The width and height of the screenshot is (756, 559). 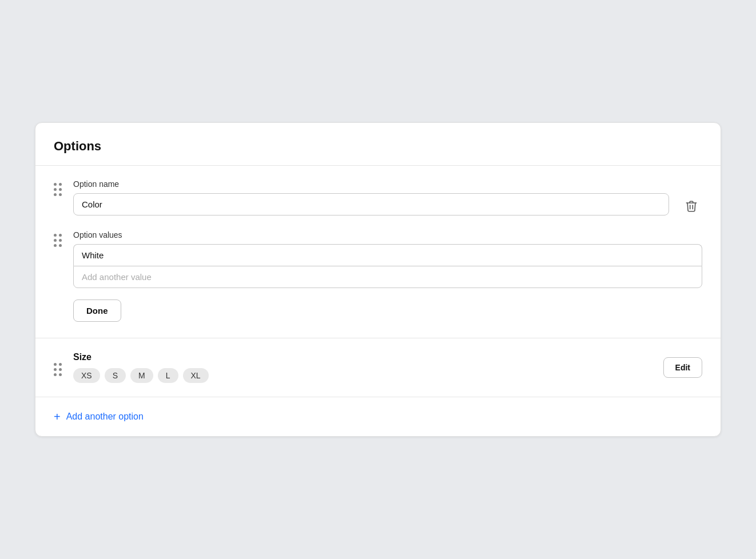 I want to click on size-tag: L, so click(x=168, y=376).